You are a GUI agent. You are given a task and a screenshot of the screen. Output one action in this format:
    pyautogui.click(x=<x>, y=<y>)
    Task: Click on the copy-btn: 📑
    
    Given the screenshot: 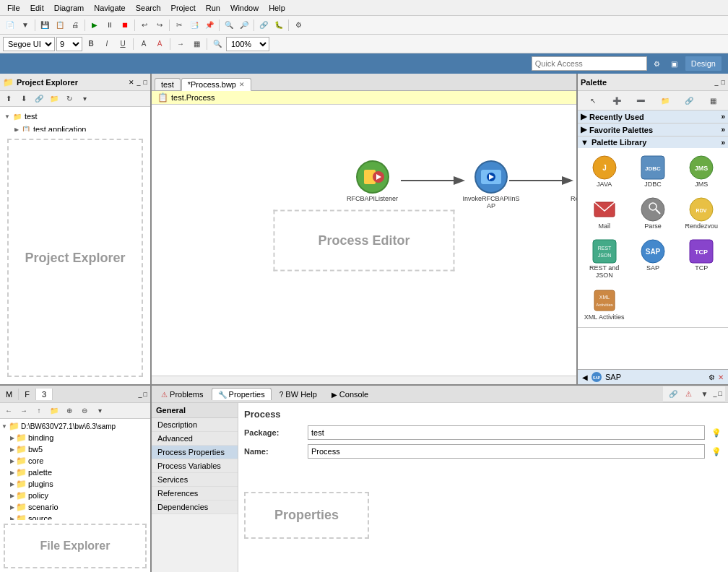 What is the action you would take?
    pyautogui.click(x=194, y=25)
    